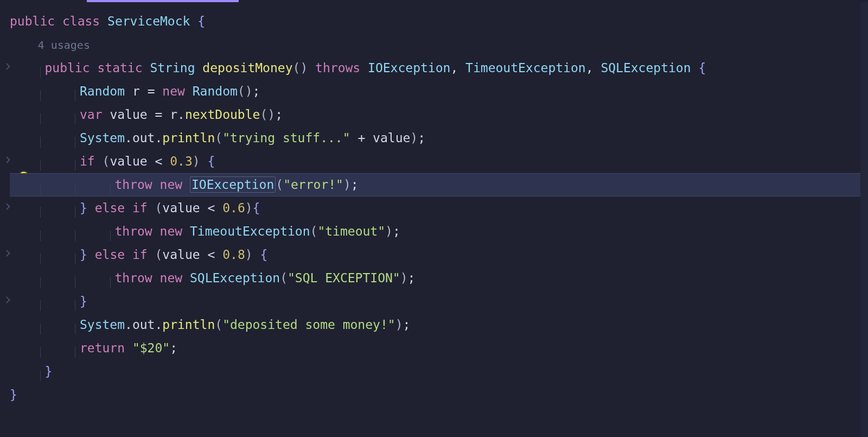  I want to click on code-line: throw new TimeoutException("timeout");, so click(439, 231).